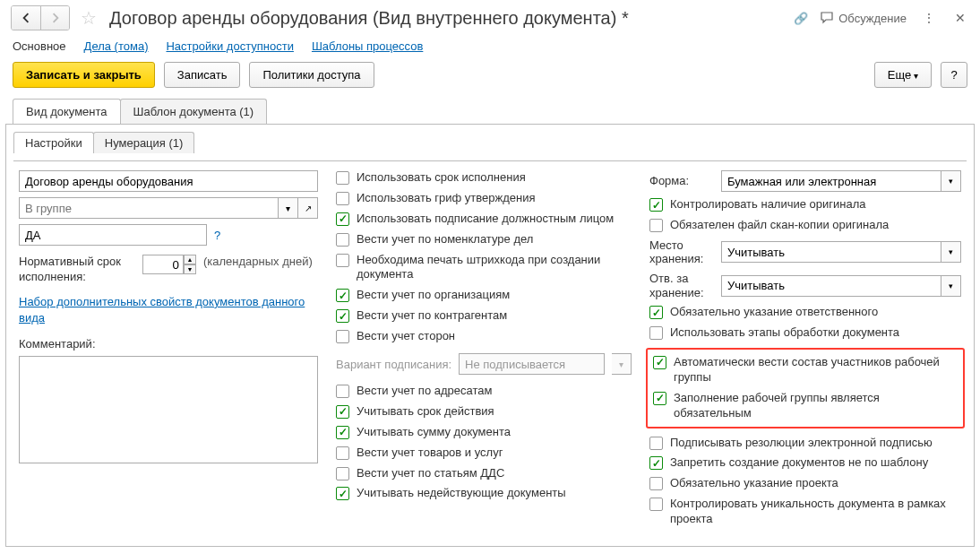 This screenshot has width=980, height=554. What do you see at coordinates (622, 364) in the screenshot?
I see `signing-variant-dropdown-icon: ▾` at bounding box center [622, 364].